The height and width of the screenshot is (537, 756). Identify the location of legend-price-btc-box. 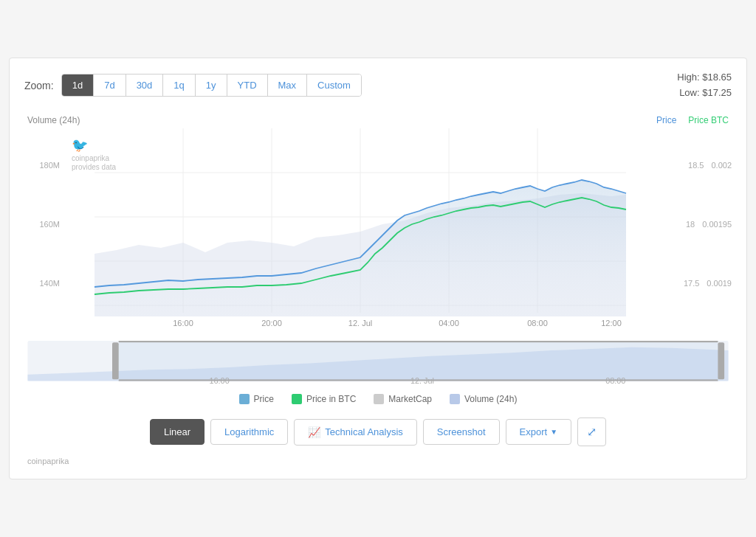
(297, 399).